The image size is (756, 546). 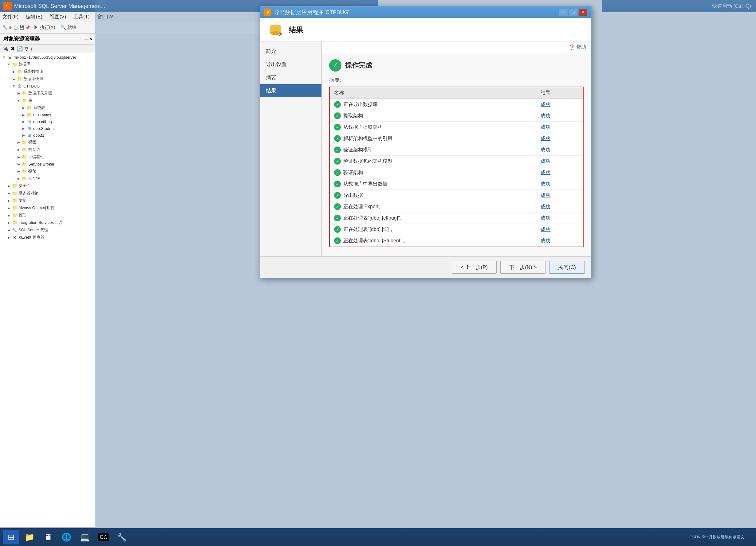 What do you see at coordinates (48, 215) in the screenshot?
I see `oe-management-node: ▶ 📁 管理` at bounding box center [48, 215].